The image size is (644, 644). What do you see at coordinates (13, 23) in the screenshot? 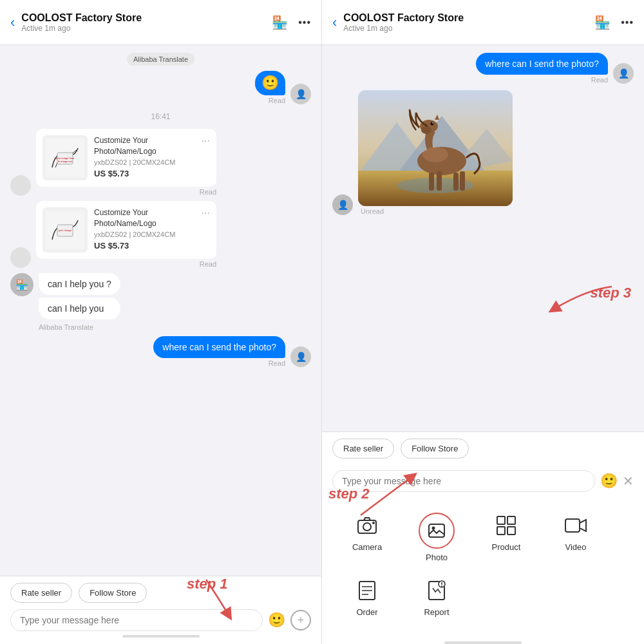
I see `left-back-button: ‹` at bounding box center [13, 23].